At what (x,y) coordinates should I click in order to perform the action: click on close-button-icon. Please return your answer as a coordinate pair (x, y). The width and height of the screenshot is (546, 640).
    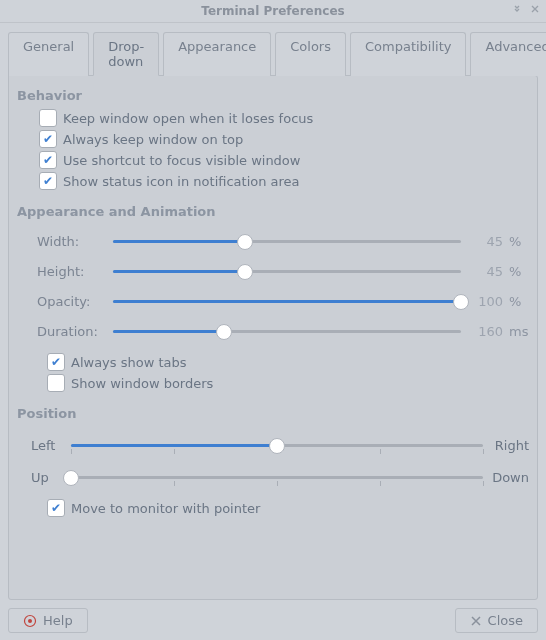
    Looking at the image, I should click on (476, 621).